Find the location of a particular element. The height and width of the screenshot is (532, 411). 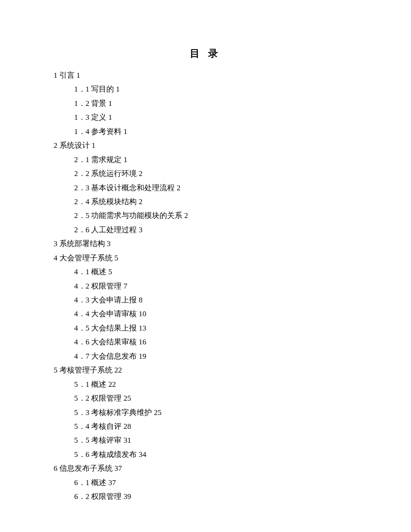

toc-entry-page: 16 is located at coordinates (143, 342).